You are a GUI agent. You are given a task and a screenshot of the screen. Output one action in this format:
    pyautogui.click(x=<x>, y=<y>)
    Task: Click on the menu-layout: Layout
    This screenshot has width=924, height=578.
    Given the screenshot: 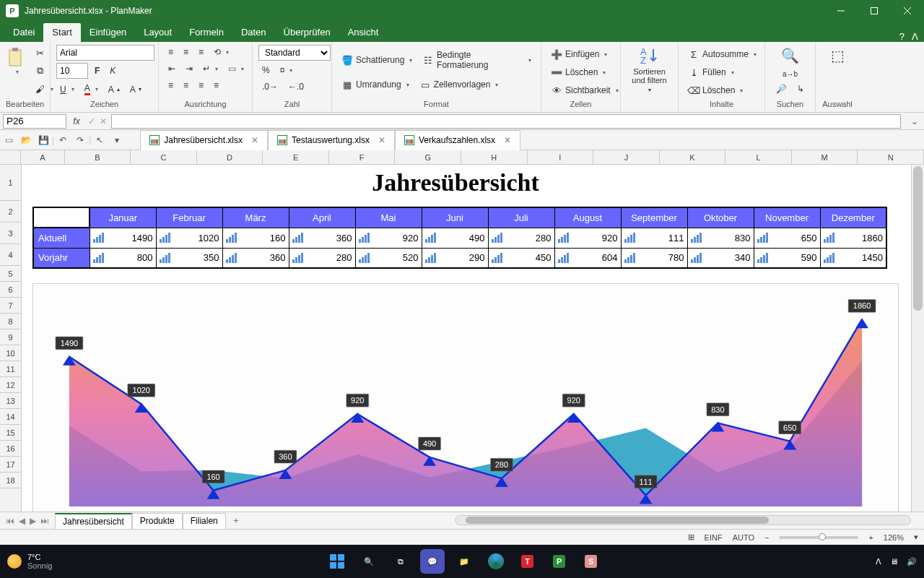 What is the action you would take?
    pyautogui.click(x=157, y=33)
    